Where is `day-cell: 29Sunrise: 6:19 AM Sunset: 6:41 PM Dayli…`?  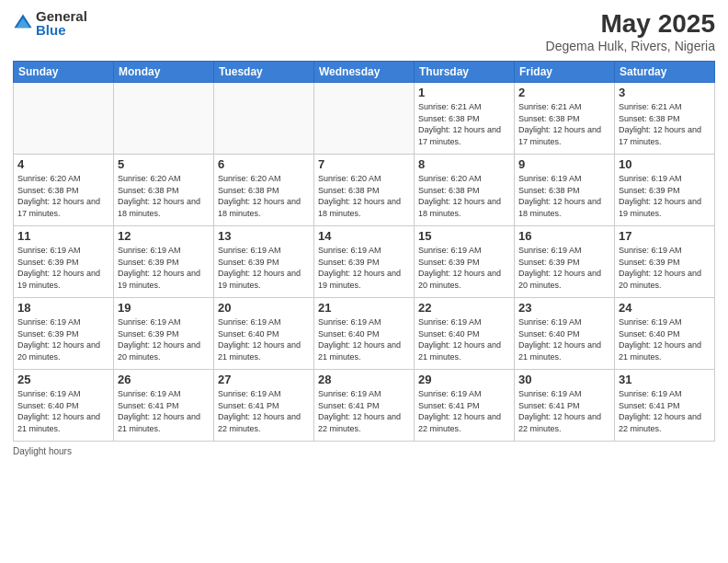 day-cell: 29Sunrise: 6:19 AM Sunset: 6:41 PM Dayli… is located at coordinates (465, 406).